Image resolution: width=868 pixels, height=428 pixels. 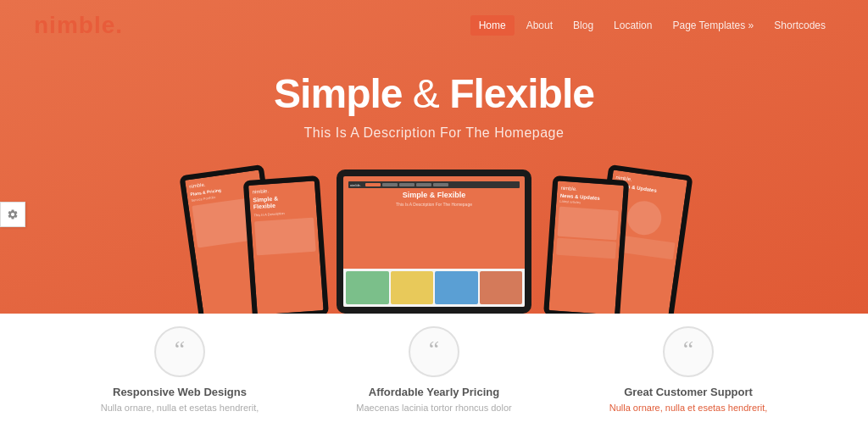 I want to click on hero-title-part2: Flexible, so click(x=522, y=93).